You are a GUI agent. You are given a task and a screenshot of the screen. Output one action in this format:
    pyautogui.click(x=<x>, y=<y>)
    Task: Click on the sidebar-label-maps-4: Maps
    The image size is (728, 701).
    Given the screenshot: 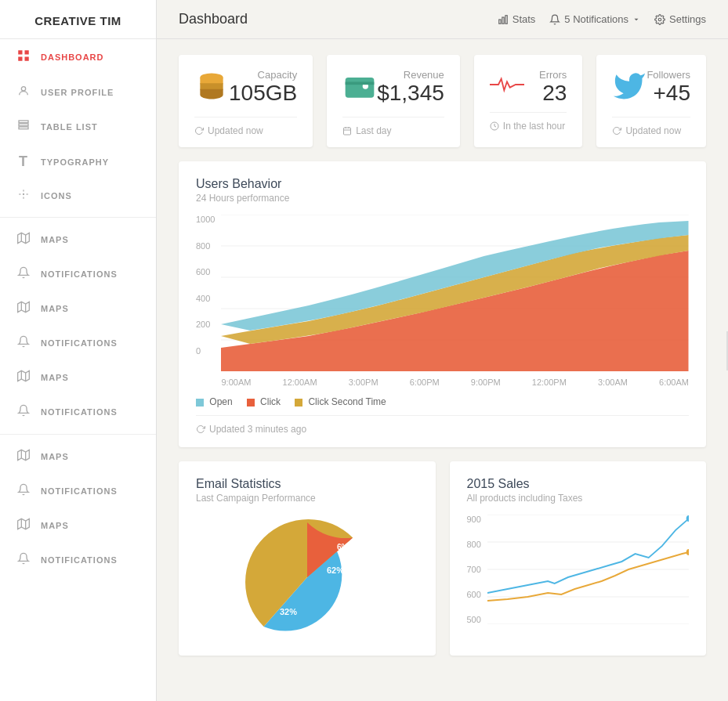 What is the action you would take?
    pyautogui.click(x=55, y=457)
    